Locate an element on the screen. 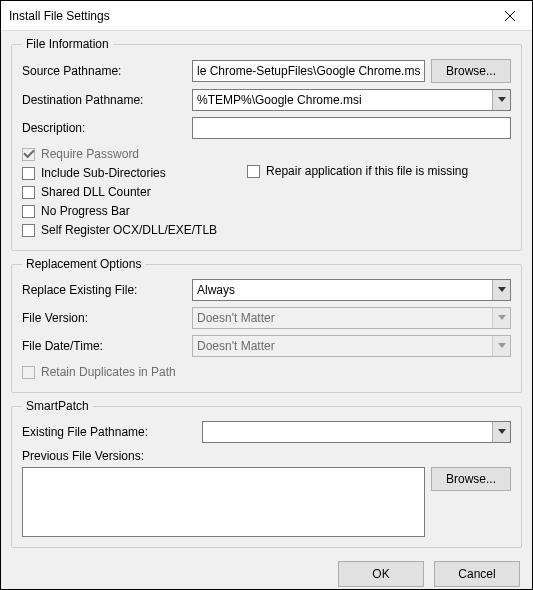 The width and height of the screenshot is (533, 590). existing-pathname-combo is located at coordinates (356, 432).